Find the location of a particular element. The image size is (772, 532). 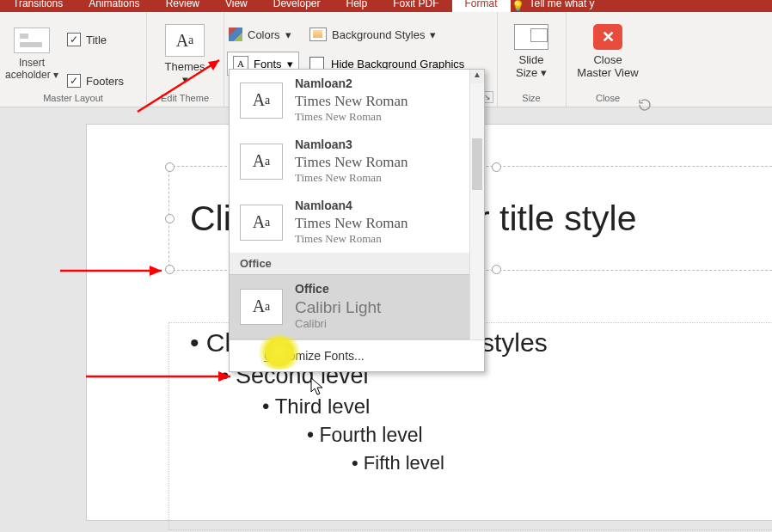

tell-me-icon: 💡 is located at coordinates (518, 6).